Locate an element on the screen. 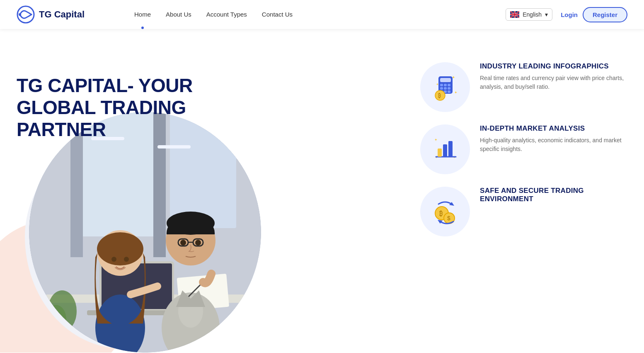  market-analysis-icon-circle: ✦ ✦ ✦ is located at coordinates (445, 149).